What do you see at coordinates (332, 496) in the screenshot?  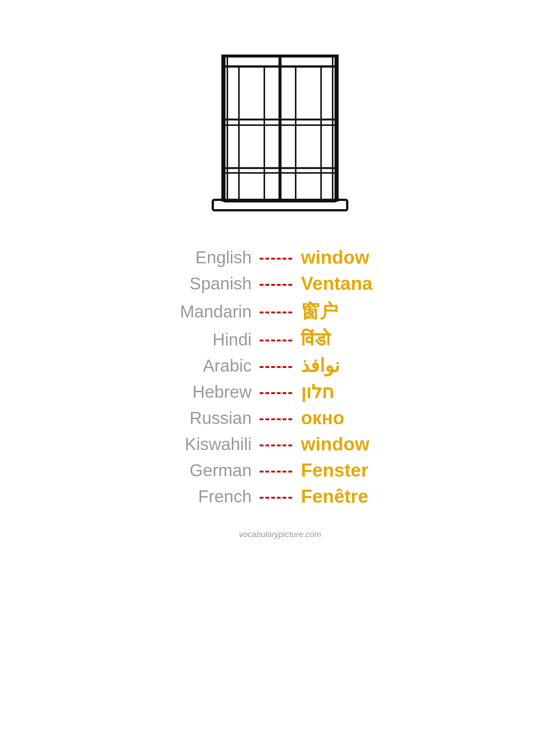 I see `translation-text: Fenêtre` at bounding box center [332, 496].